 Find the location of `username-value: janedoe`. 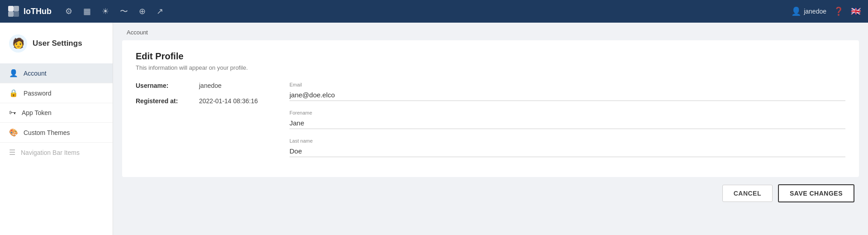

username-value: janedoe is located at coordinates (210, 86).